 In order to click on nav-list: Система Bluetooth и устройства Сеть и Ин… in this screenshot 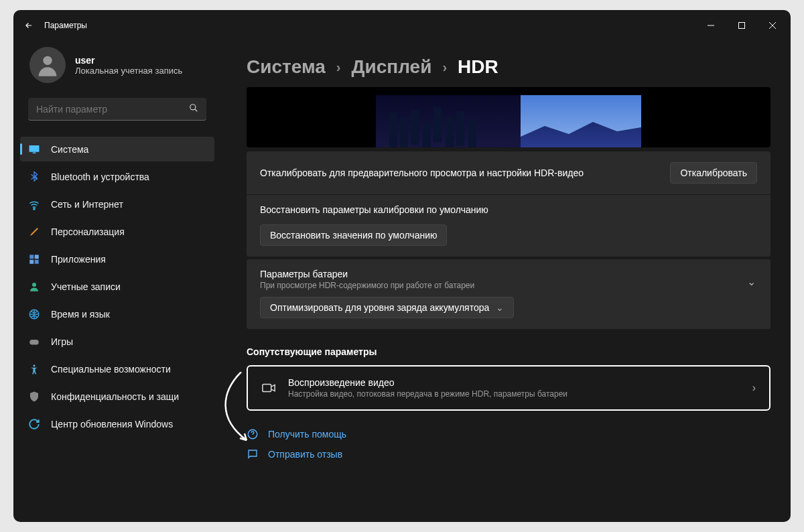, I will do `click(117, 283)`.